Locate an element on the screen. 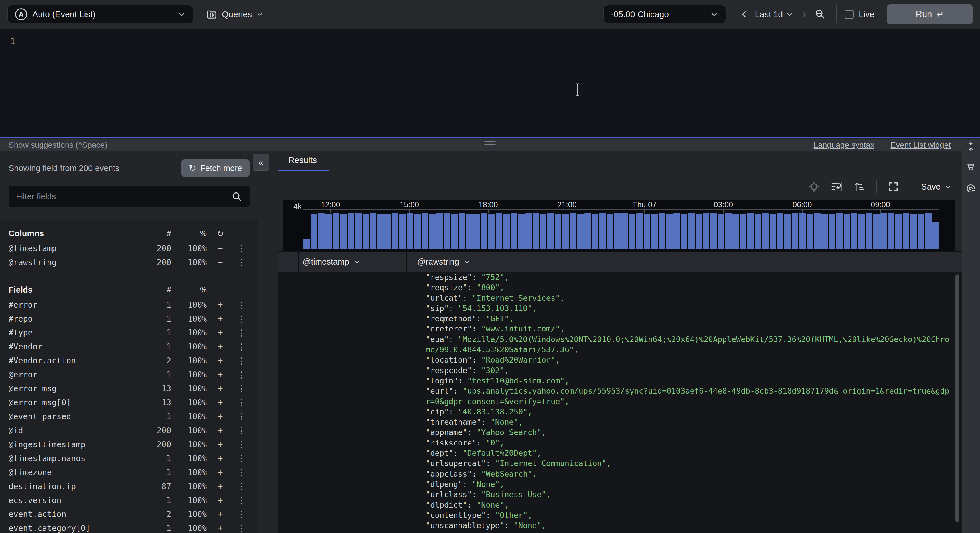 The height and width of the screenshot is (533, 980). funnel-icon is located at coordinates (971, 167).